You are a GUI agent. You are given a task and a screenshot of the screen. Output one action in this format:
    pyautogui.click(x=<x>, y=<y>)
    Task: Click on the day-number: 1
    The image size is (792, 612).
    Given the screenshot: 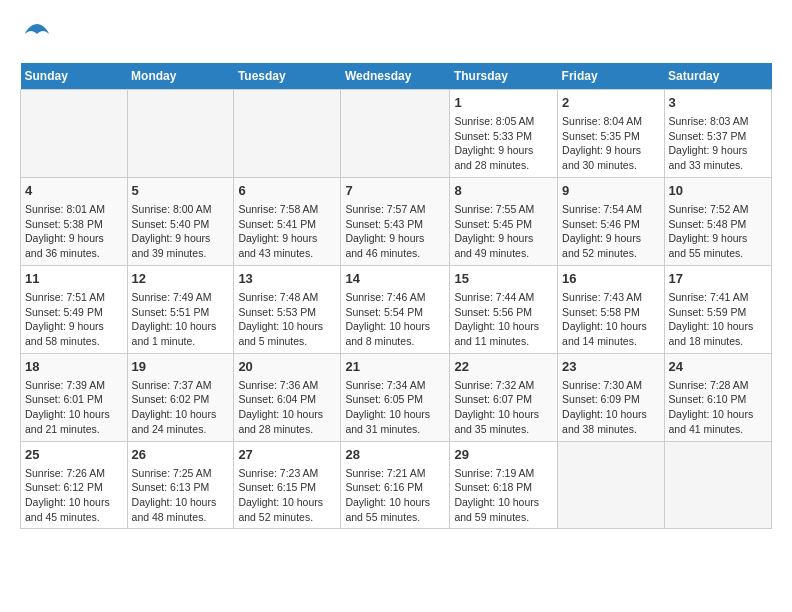 What is the action you would take?
    pyautogui.click(x=504, y=103)
    